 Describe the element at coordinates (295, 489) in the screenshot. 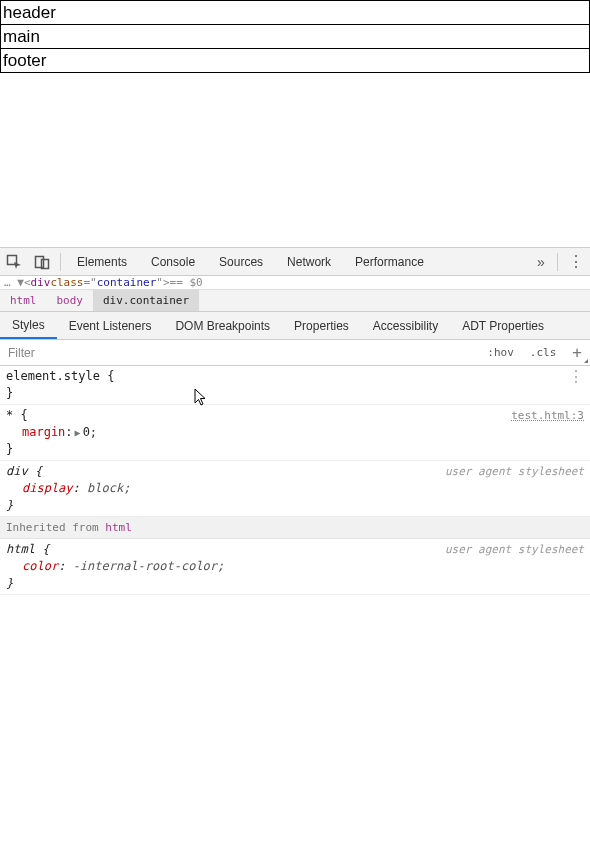

I see `rule-div-ua: user agent stylesheet div { display: blo…` at that location.